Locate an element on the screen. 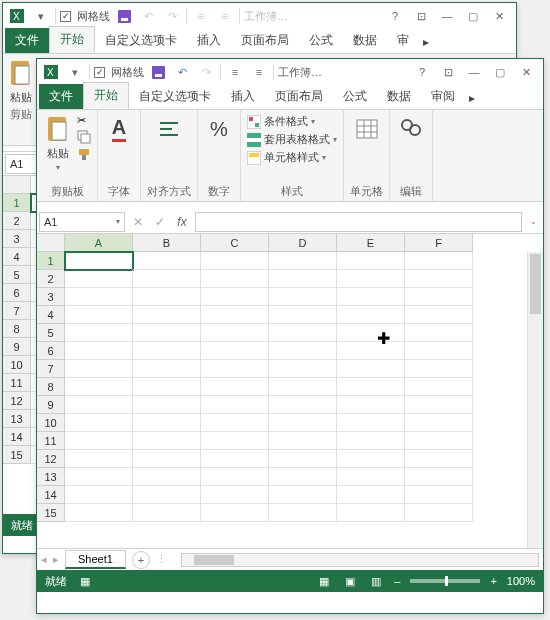 Image resolution: width=550 pixels, height=620 pixels. view-layout-icon: ▣ is located at coordinates (350, 582).